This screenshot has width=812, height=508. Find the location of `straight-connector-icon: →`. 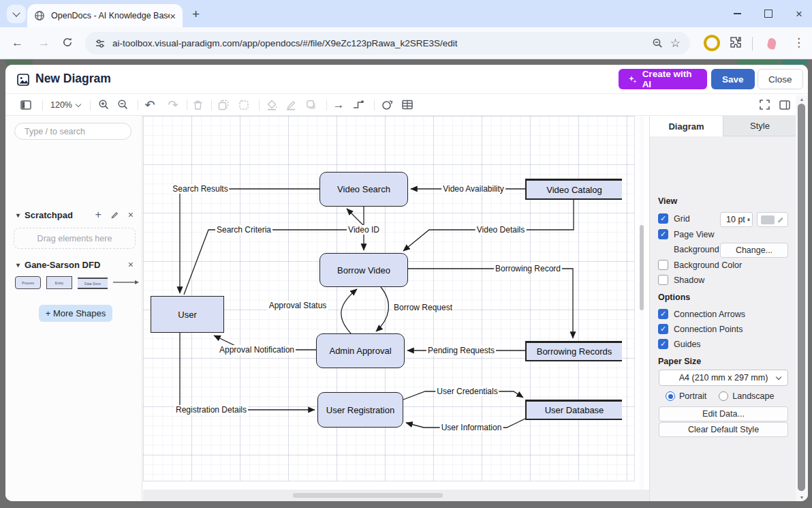

straight-connector-icon: → is located at coordinates (339, 105).